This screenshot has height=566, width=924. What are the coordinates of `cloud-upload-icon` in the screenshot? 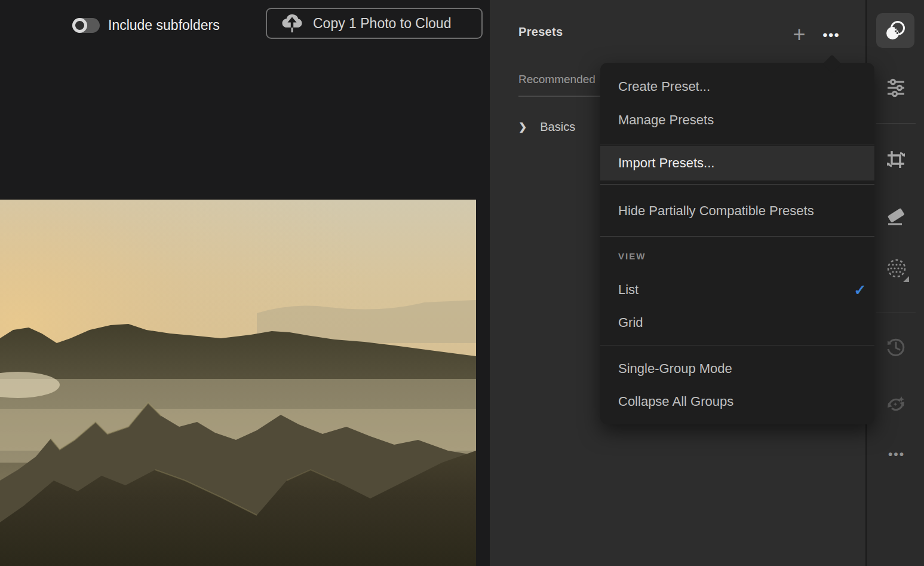 It's located at (292, 23).